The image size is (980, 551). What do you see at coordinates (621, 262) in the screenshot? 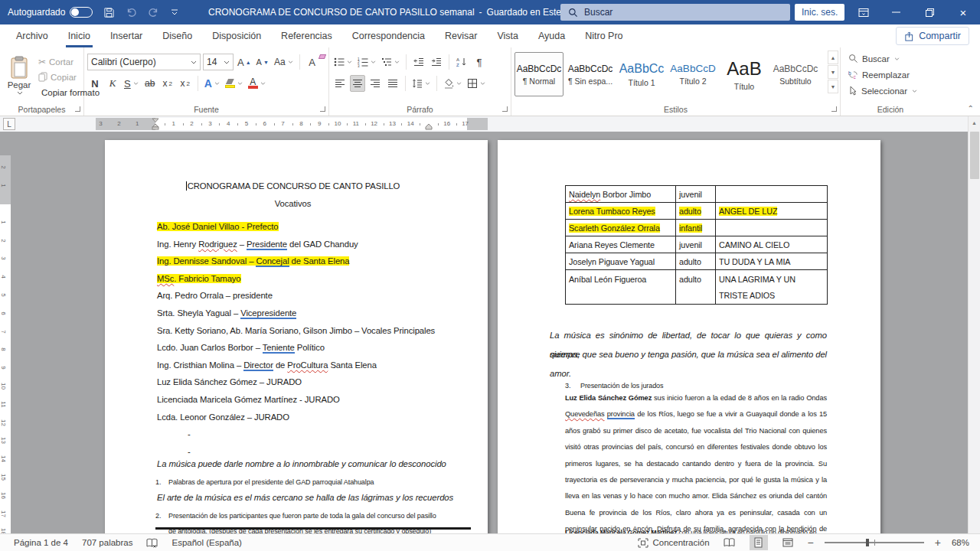
I see `table-cell: Joselyn Piguave Yagual` at bounding box center [621, 262].